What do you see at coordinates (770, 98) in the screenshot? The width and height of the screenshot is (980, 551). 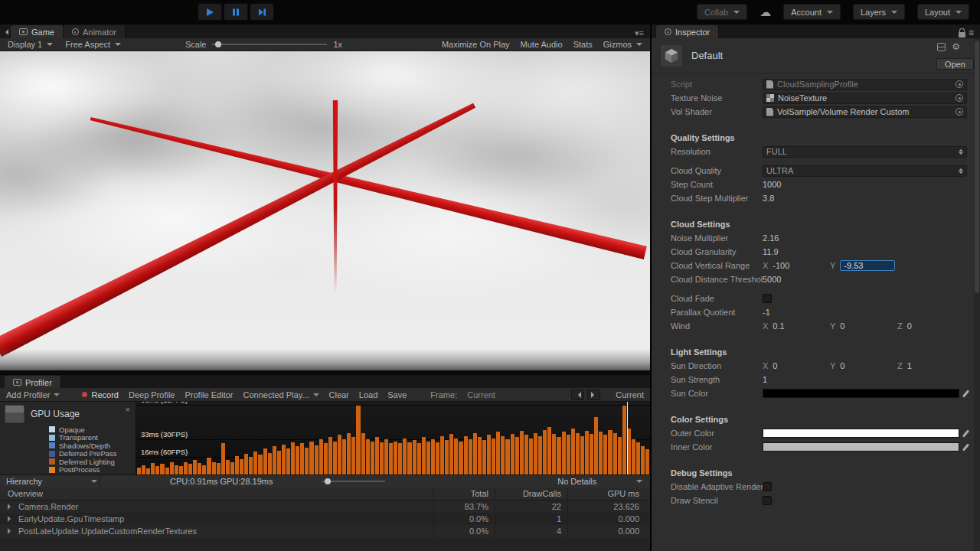 I see `texture-asset-icon` at bounding box center [770, 98].